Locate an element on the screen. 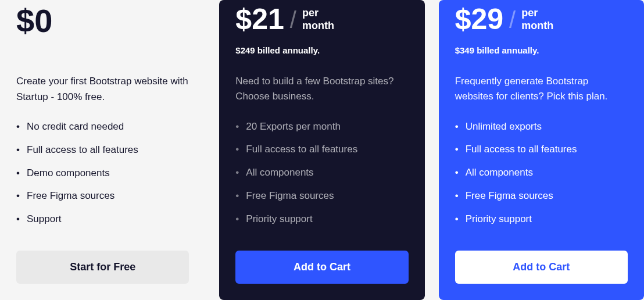  features-list: Unlimited exports Full access to all fea… is located at coordinates (542, 178).